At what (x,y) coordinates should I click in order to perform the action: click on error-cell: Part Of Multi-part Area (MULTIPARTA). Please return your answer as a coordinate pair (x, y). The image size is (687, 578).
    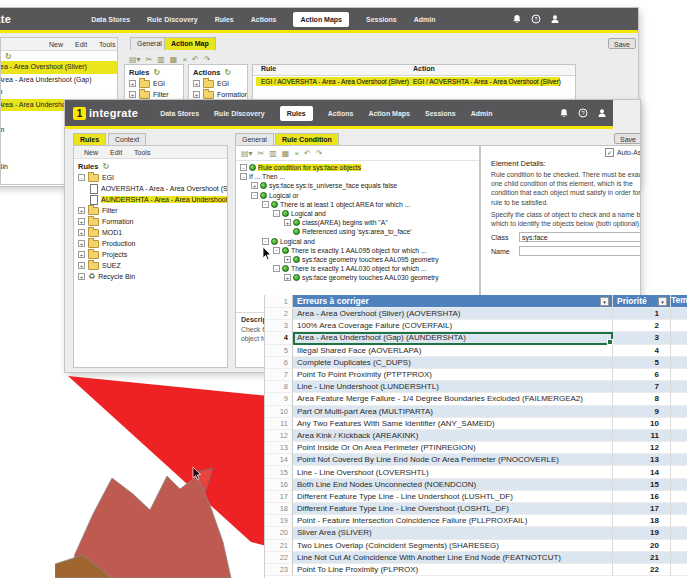
    Looking at the image, I should click on (453, 412).